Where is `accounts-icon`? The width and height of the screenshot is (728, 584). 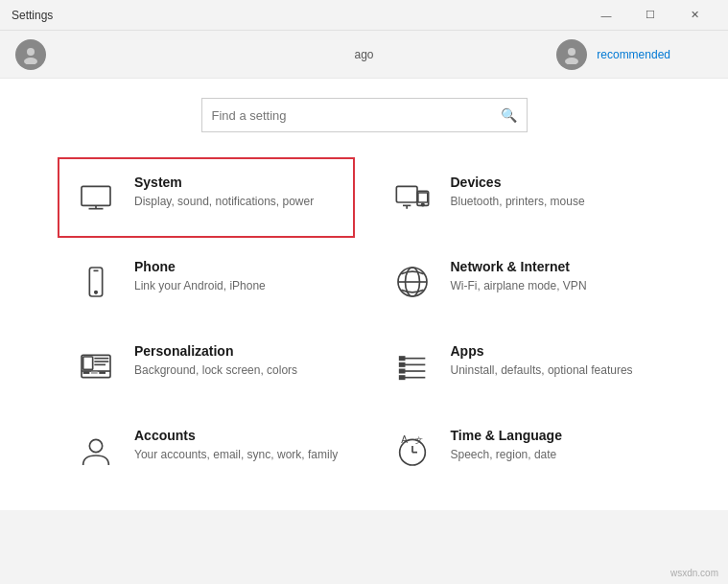
accounts-icon is located at coordinates (96, 451).